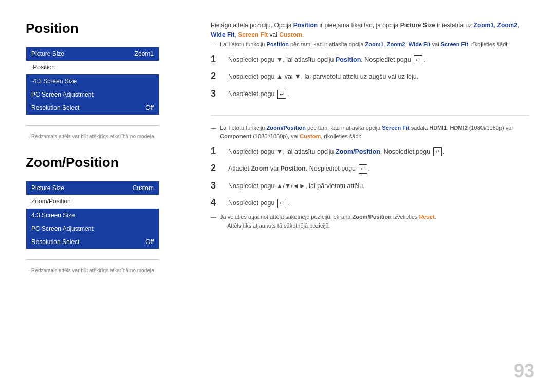  Describe the element at coordinates (103, 162) in the screenshot. I see `zoom-position-title: Zoom/Position` at that location.